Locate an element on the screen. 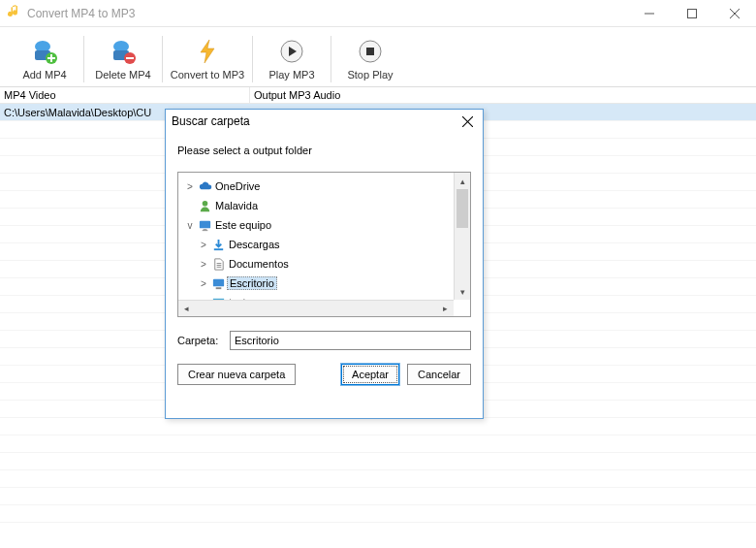 This screenshot has width=756, height=548. column-mp4: MP4 Video is located at coordinates (125, 95).